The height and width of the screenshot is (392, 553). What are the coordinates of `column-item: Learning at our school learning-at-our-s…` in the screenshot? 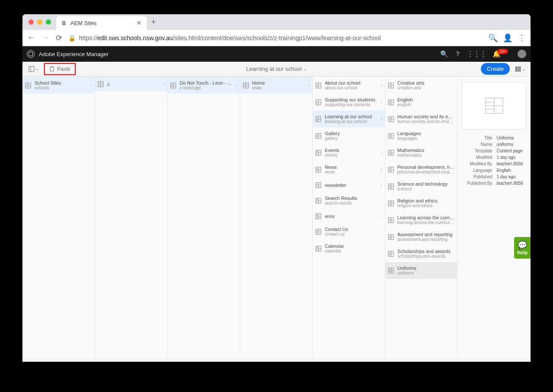 It's located at (349, 119).